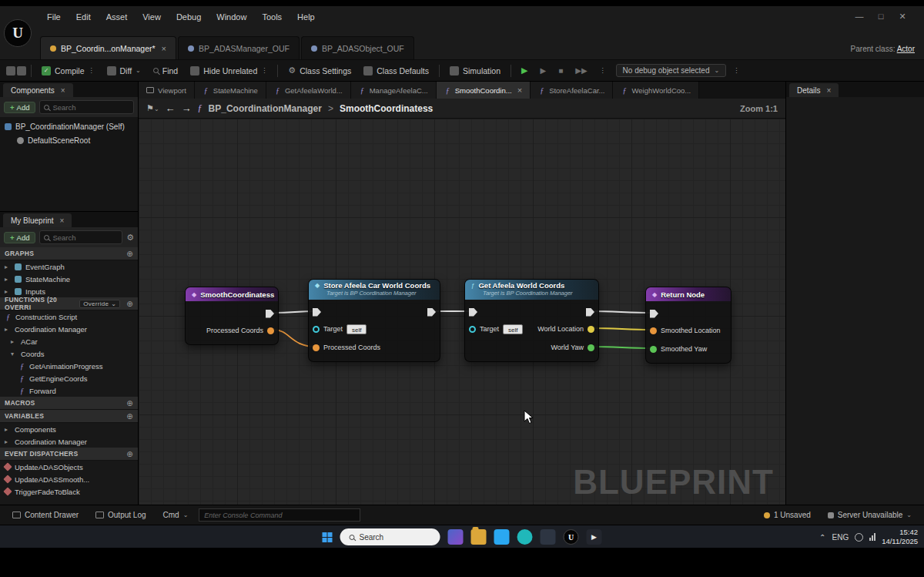 Image resolution: width=924 pixels, height=577 pixels. Describe the element at coordinates (69, 317) in the screenshot. I see `function-item-construction-script: ƒ Construction Script` at that location.